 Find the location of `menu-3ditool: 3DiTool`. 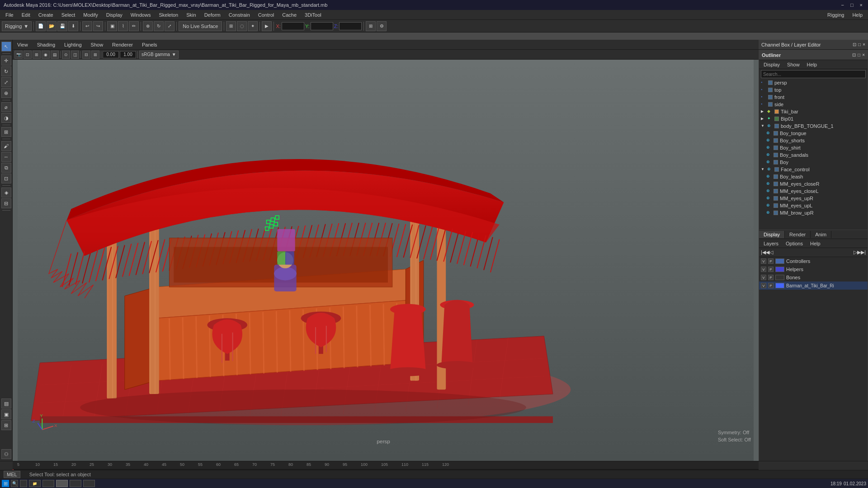

menu-3ditool: 3DiTool is located at coordinates (313, 15).